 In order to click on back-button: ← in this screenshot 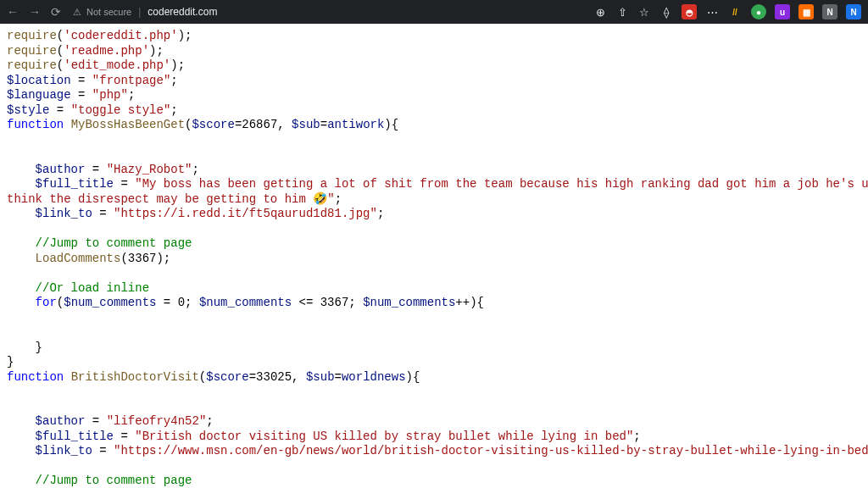, I will do `click(13, 12)`.